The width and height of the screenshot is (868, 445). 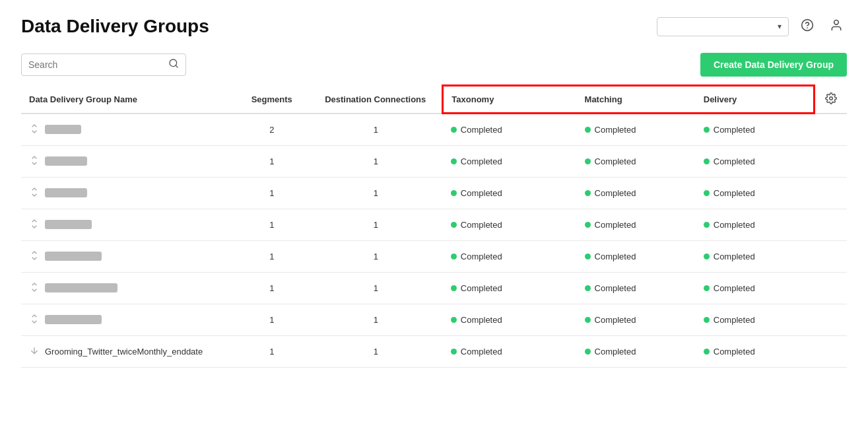 I want to click on cell-name: Grooming_Twitter_twiceMonthly_enddate, so click(x=128, y=351).